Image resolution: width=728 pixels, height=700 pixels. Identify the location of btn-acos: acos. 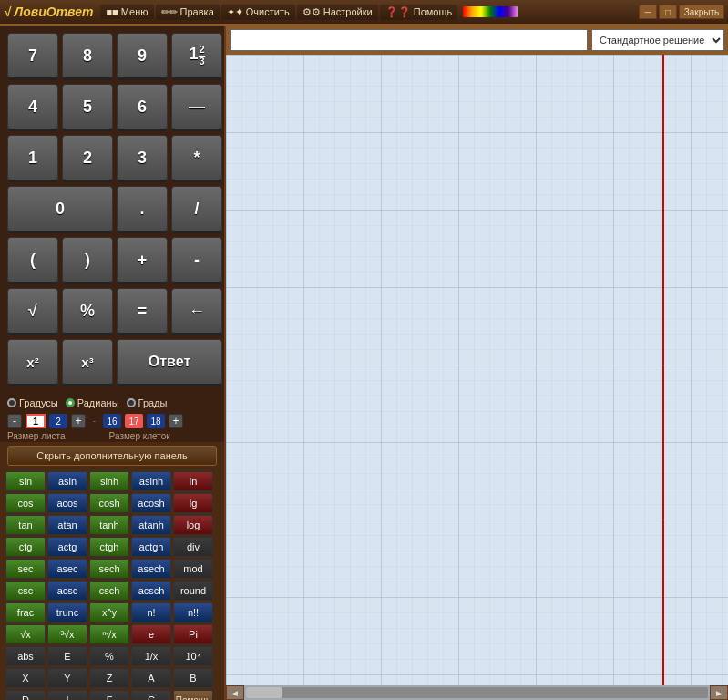
(67, 503).